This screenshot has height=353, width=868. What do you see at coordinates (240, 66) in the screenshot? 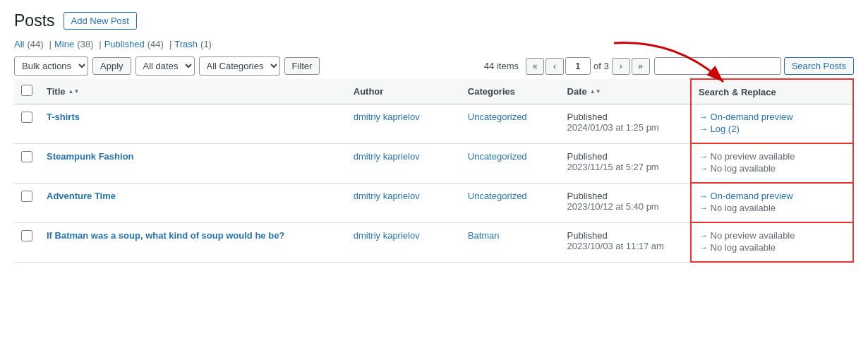
I see `categories-filter-select: All Categories` at bounding box center [240, 66].